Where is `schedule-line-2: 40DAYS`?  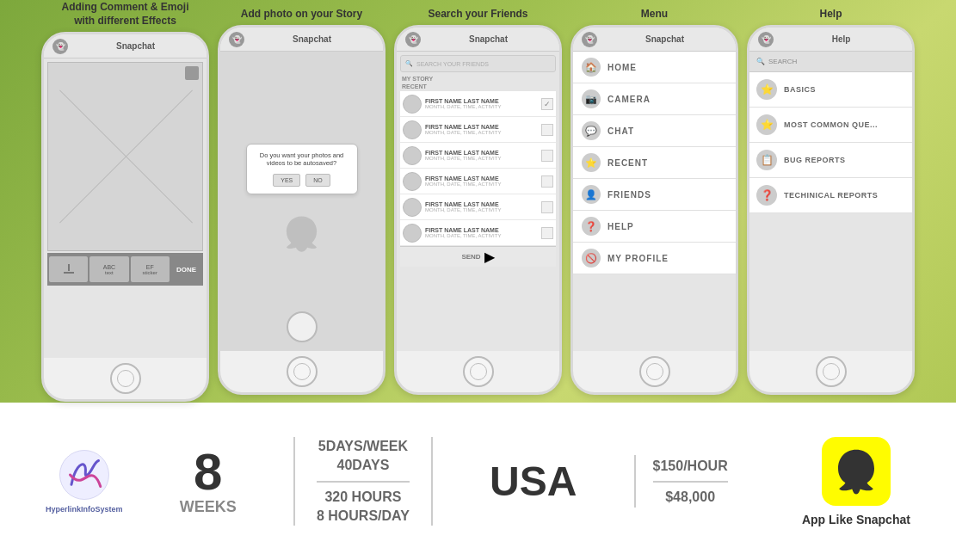 schedule-line-2: 40DAYS is located at coordinates (363, 465).